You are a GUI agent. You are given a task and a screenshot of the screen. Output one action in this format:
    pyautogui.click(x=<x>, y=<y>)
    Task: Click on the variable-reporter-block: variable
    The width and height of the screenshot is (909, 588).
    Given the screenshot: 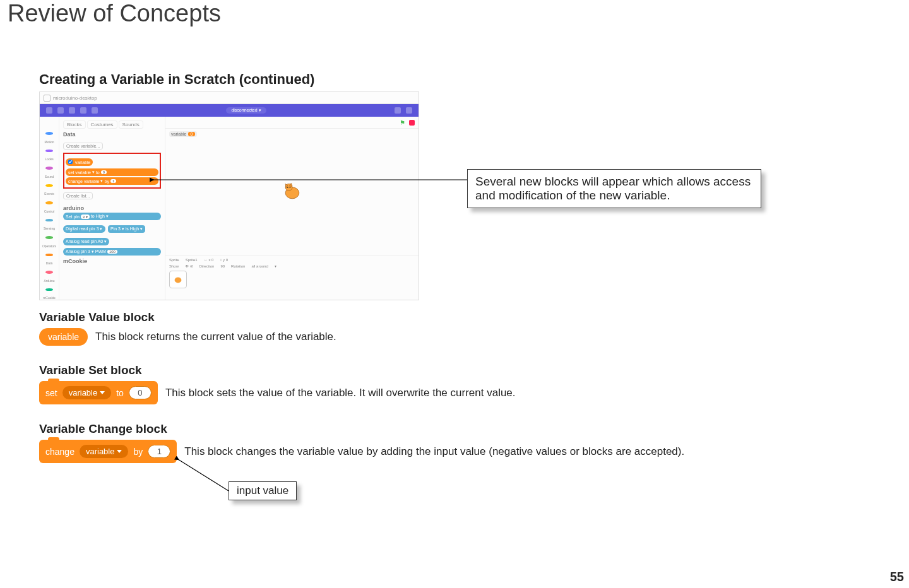 What is the action you would take?
    pyautogui.click(x=63, y=337)
    